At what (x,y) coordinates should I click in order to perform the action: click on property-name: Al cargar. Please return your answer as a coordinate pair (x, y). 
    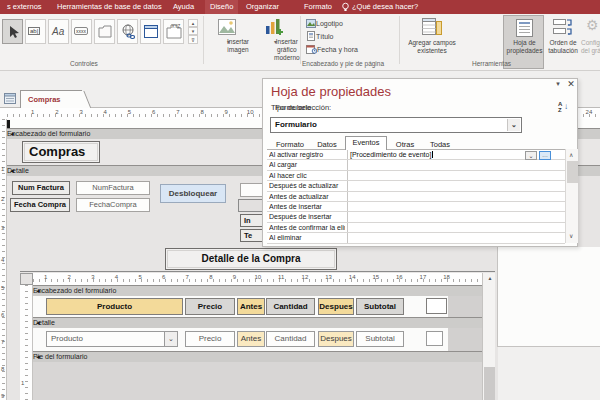
    Looking at the image, I should click on (307, 165).